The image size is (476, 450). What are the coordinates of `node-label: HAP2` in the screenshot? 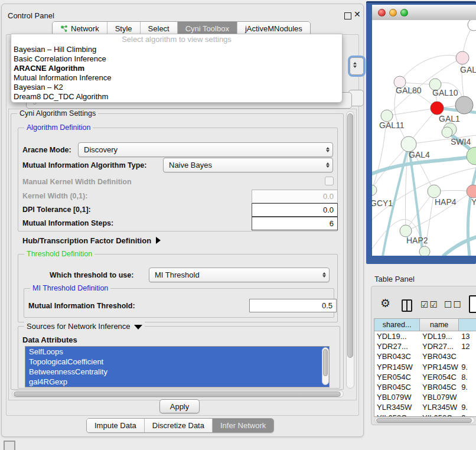 It's located at (417, 240).